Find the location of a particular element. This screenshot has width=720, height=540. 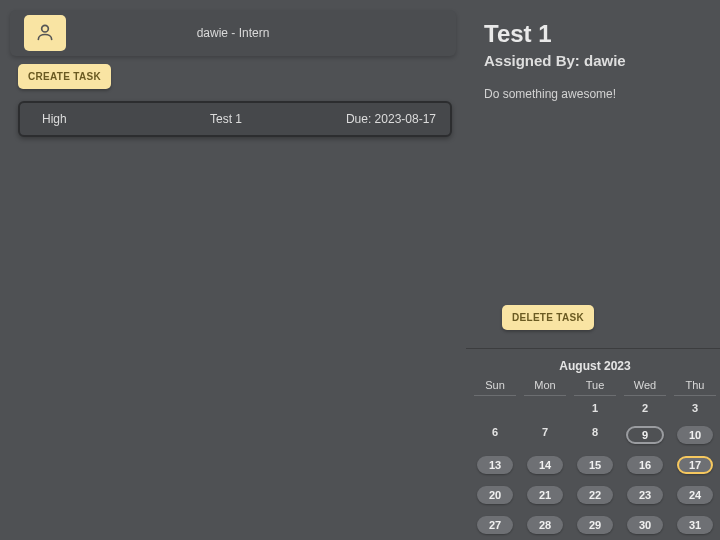

calendar-day: 10 is located at coordinates (695, 435).